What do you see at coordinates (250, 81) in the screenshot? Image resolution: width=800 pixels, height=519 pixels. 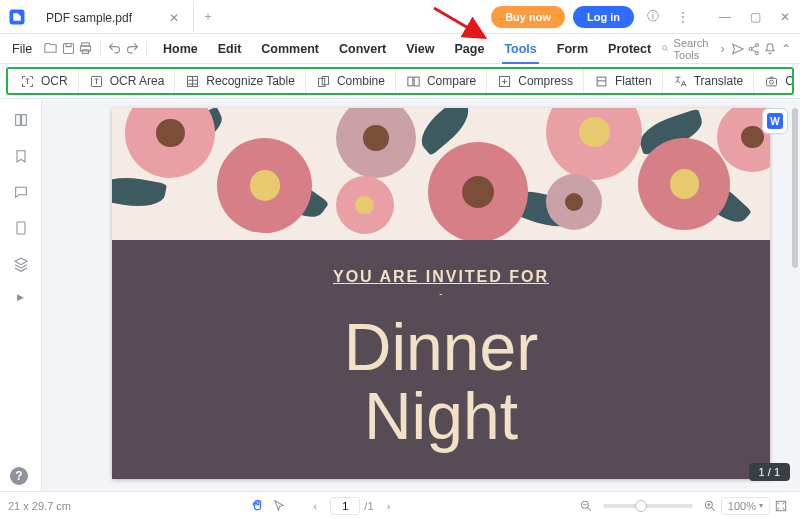 I see `tool-label: Recognize Table` at bounding box center [250, 81].